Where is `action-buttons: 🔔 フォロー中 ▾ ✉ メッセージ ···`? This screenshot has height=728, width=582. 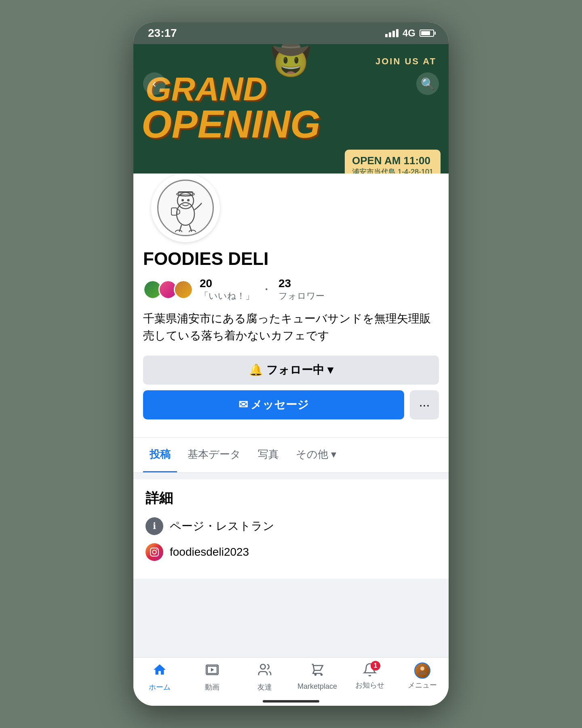
action-buttons: 🔔 フォロー中 ▾ ✉ メッセージ ··· is located at coordinates (291, 387).